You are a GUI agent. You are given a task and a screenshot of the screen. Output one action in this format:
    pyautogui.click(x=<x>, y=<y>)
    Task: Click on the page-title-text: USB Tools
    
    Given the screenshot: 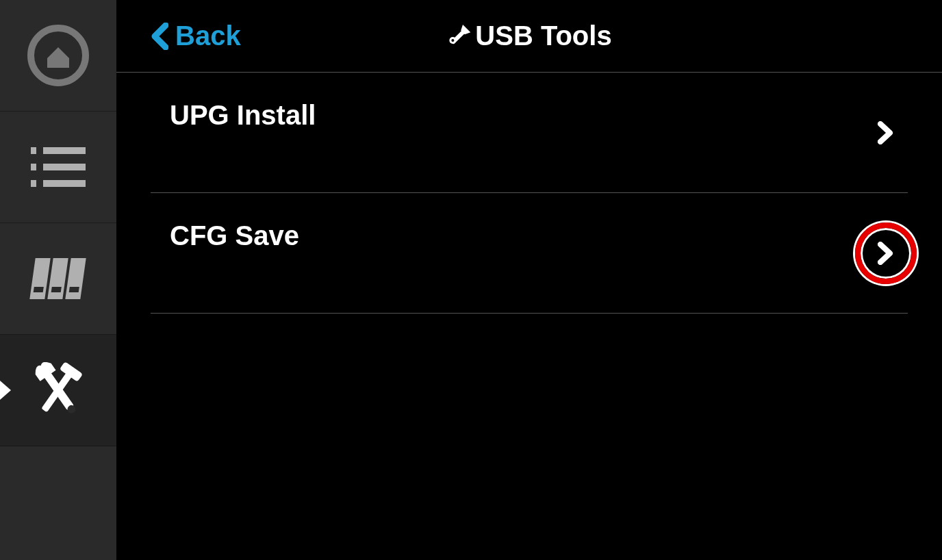 What is the action you would take?
    pyautogui.click(x=544, y=36)
    